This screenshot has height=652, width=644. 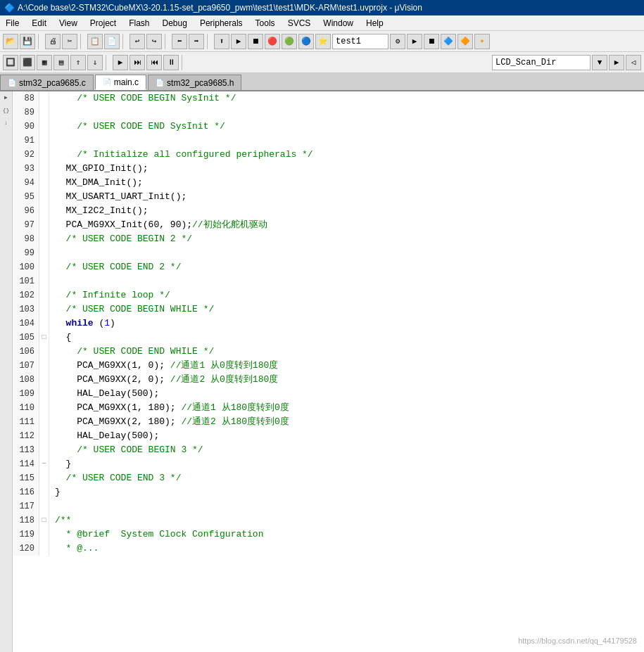 I want to click on toolbar1-btn-2: 🖨, so click(x=53, y=41).